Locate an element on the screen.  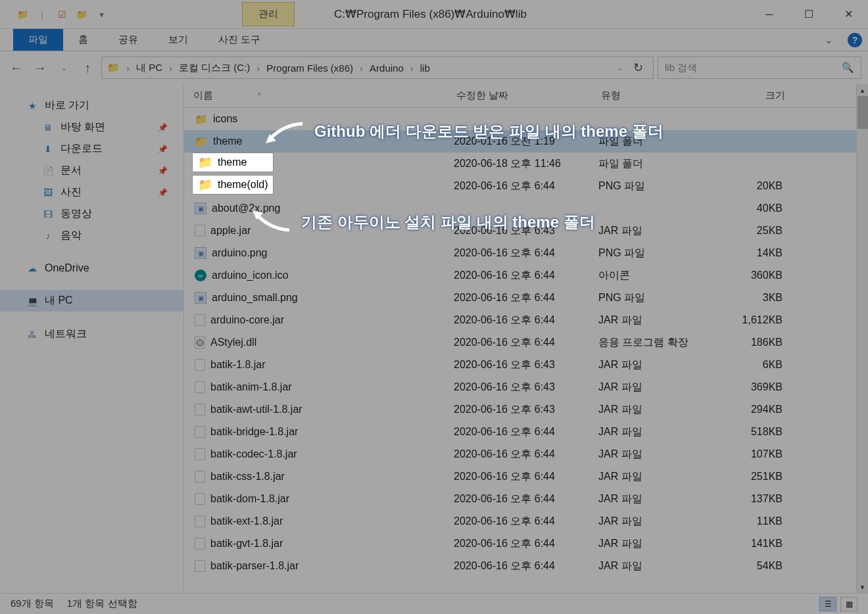
file-size: 6KB is located at coordinates (750, 365).